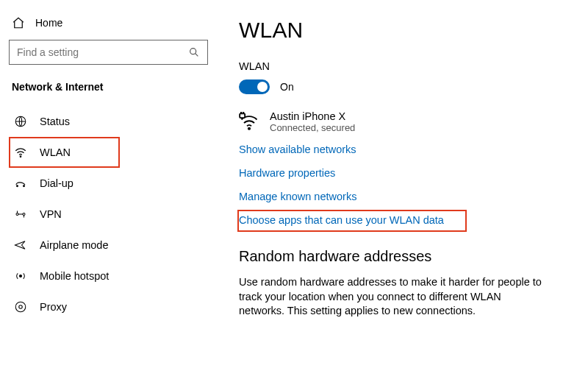 Image resolution: width=588 pixels, height=368 pixels. What do you see at coordinates (312, 116) in the screenshot?
I see `connection-name: Austin iPhone X` at bounding box center [312, 116].